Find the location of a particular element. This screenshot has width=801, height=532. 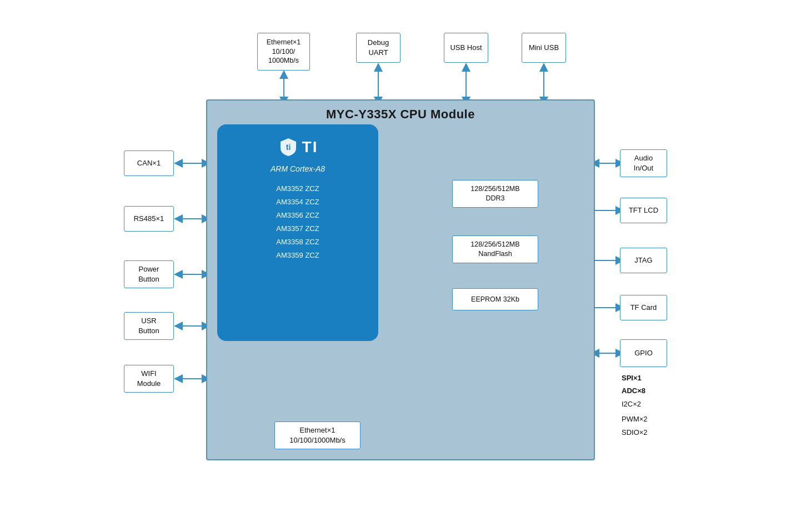

audio-box: AudioIn/Out is located at coordinates (643, 163).